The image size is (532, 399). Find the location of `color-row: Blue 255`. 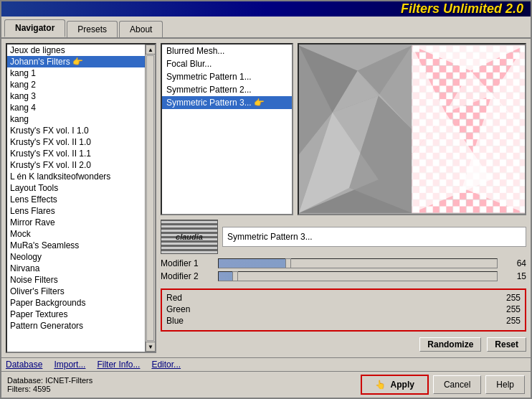

color-row: Blue 255 is located at coordinates (343, 321).